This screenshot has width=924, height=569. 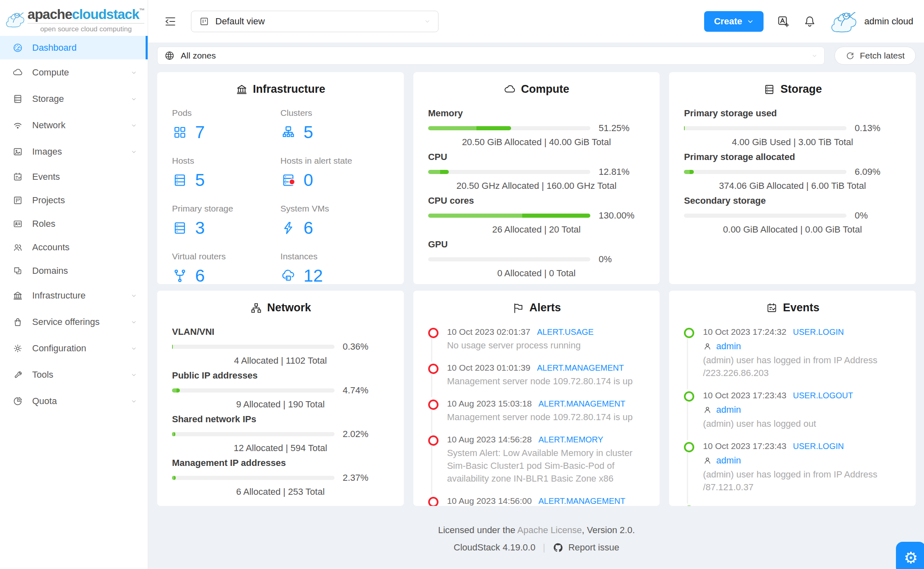 I want to click on sidebar-item-images: Images, so click(x=74, y=152).